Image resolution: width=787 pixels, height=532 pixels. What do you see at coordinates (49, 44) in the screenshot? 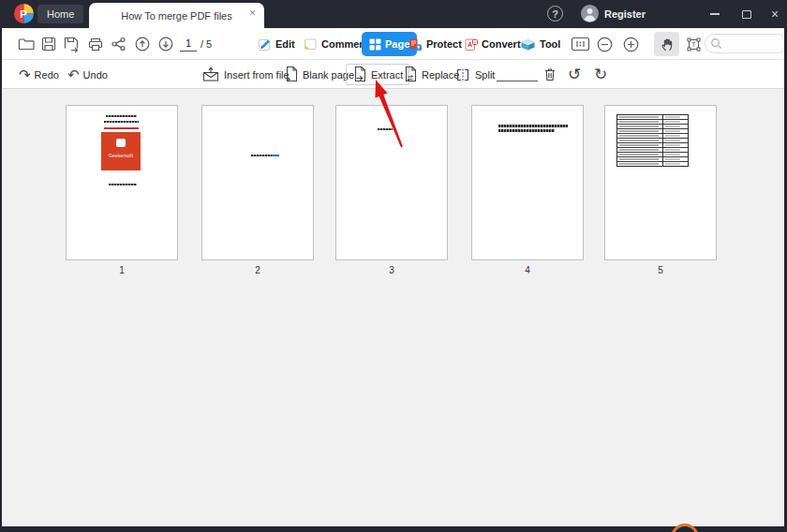
I see `save-icon` at bounding box center [49, 44].